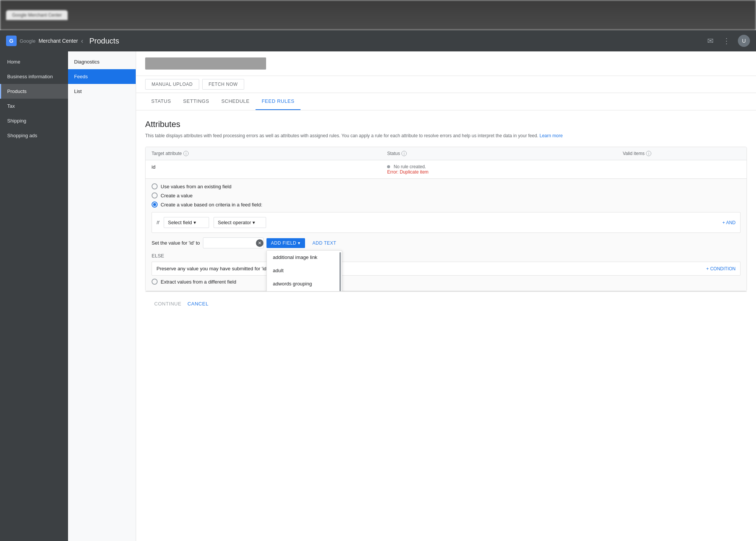  What do you see at coordinates (104, 41) in the screenshot?
I see `page-title: Products` at bounding box center [104, 41].